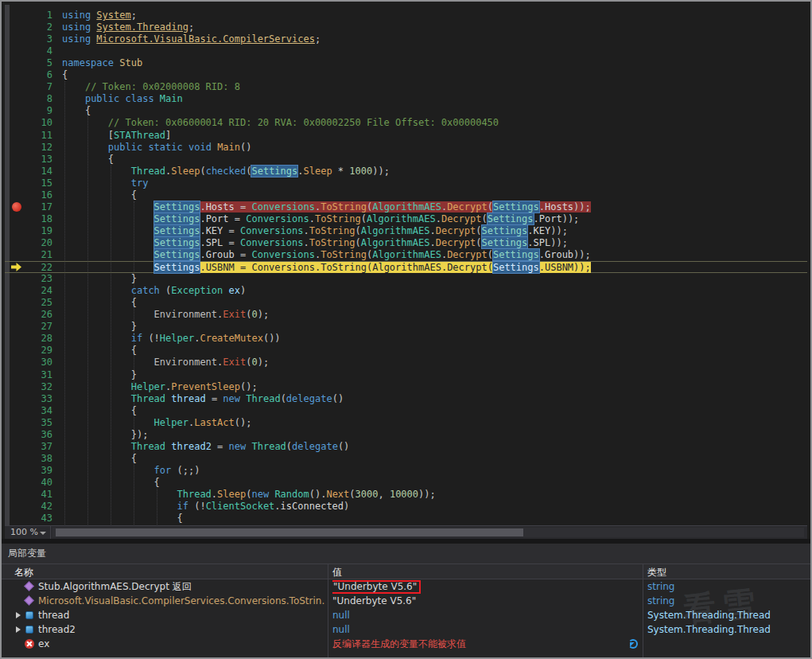 The height and width of the screenshot is (659, 812). What do you see at coordinates (406, 183) in the screenshot?
I see `code-line-15: 15 try` at bounding box center [406, 183].